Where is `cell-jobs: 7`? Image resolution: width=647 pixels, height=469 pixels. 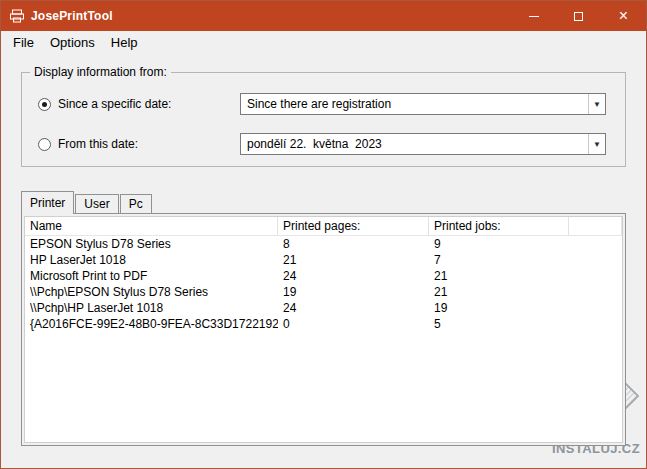 cell-jobs: 7 is located at coordinates (499, 260).